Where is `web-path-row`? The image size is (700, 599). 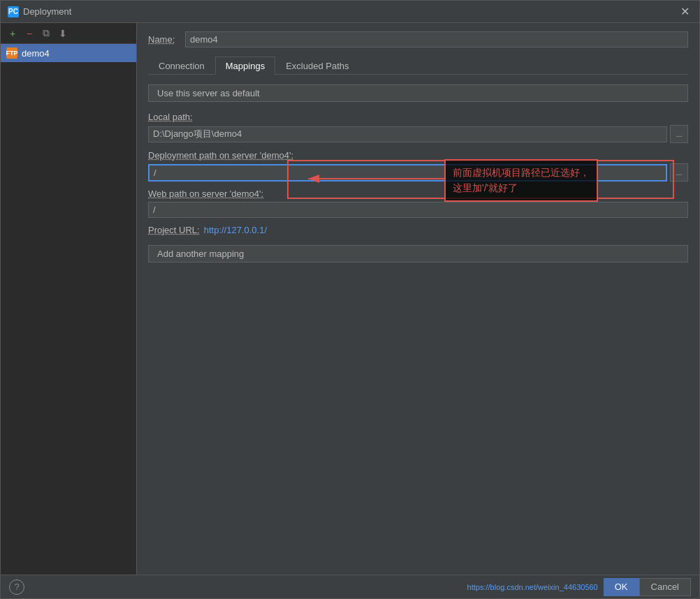 web-path-row is located at coordinates (418, 209).